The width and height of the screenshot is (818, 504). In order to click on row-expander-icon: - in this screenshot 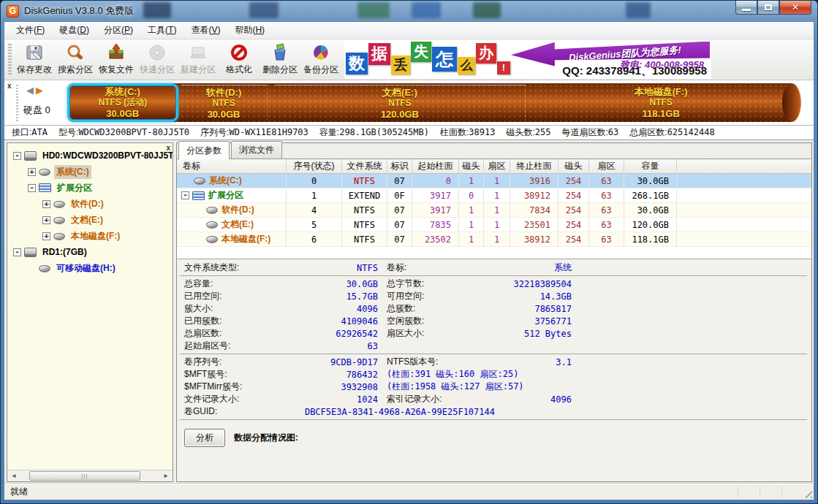, I will do `click(186, 196)`.